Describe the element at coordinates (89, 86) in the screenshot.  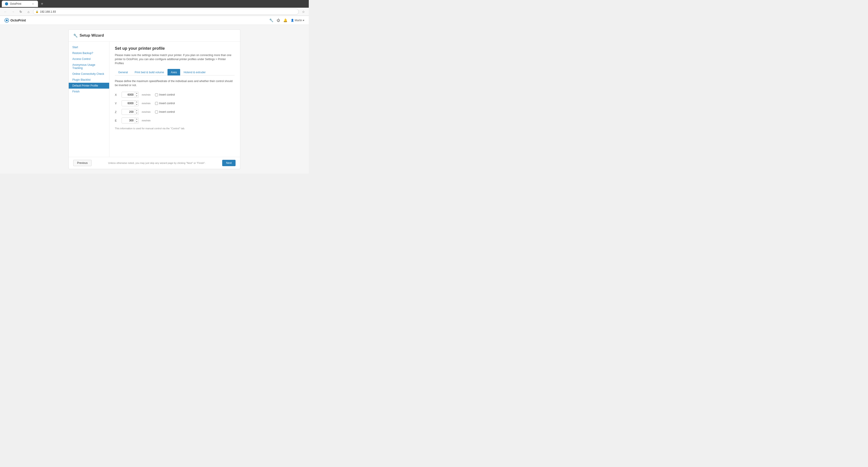
I see `sidebar-item-default-printer: Default Printer Profile` at that location.